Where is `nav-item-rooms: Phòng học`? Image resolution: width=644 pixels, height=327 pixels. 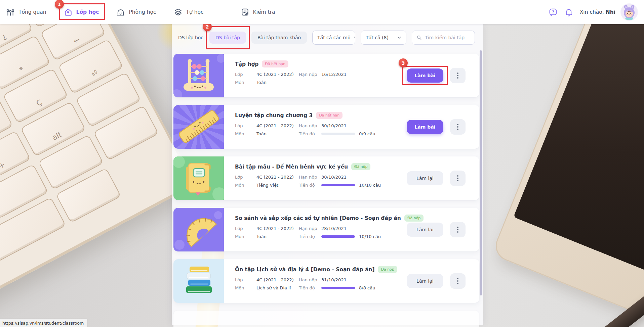 nav-item-rooms: Phòng học is located at coordinates (136, 12).